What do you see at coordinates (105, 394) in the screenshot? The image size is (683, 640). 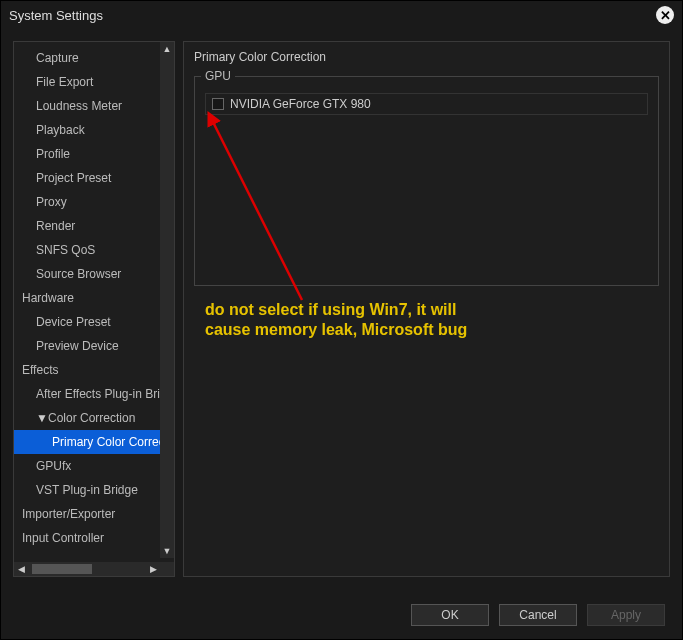 I see `sidebar-item-label: After Effects Plug-in Bridge` at bounding box center [105, 394].